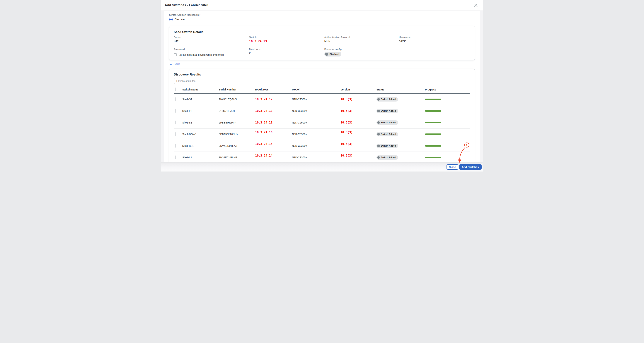 The width and height of the screenshot is (644, 343). What do you see at coordinates (322, 43) in the screenshot?
I see `seed-switch-details-card: Seed Switch Details Fabric Site1 Switch …` at bounding box center [322, 43].